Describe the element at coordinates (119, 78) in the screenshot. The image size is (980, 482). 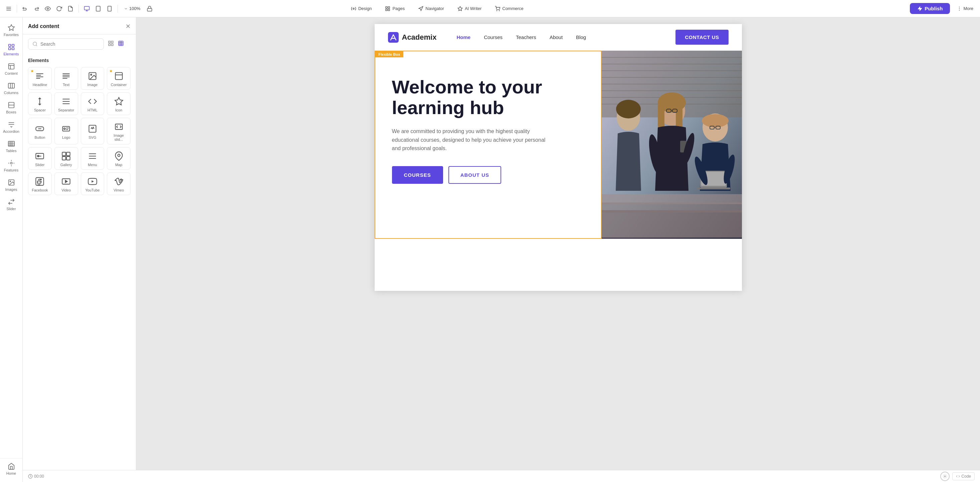
I see `element-card-container: ★ Container` at that location.